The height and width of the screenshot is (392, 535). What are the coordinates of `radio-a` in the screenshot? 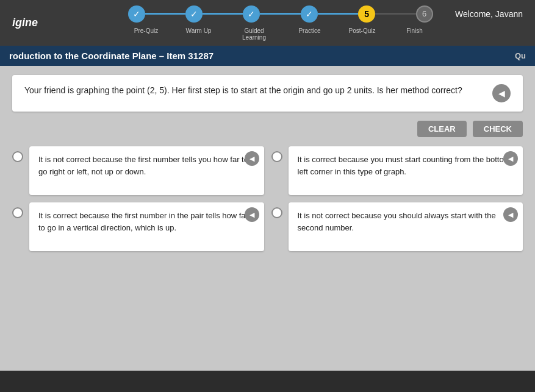 It's located at (18, 157).